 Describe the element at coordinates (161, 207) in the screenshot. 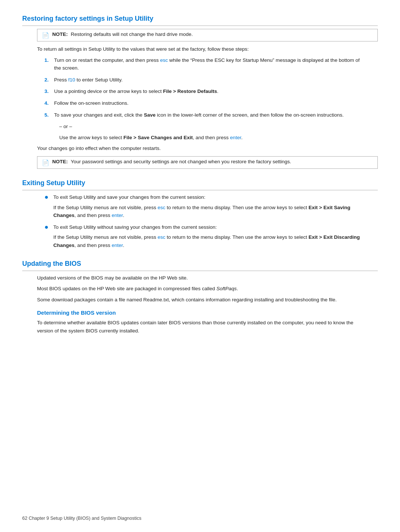

I see `esc-link-2: esc` at that location.